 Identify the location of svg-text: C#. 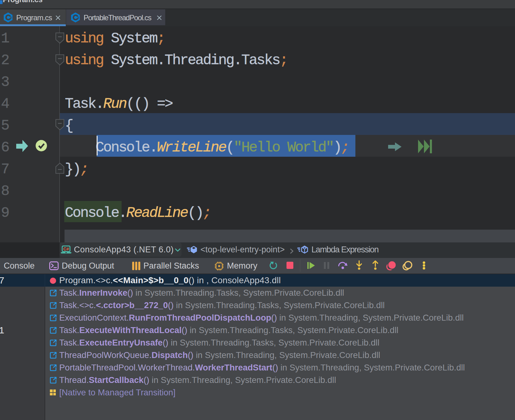
(66, 249).